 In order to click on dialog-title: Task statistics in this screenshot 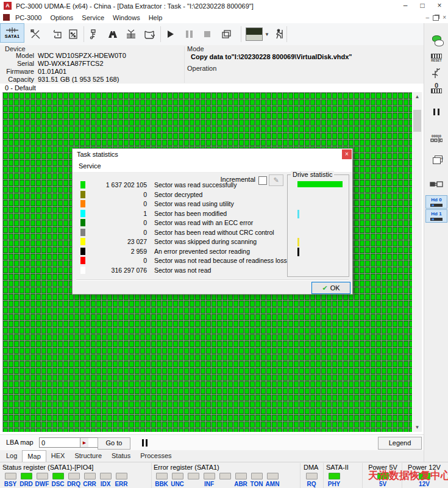, I will do `click(98, 155)`.